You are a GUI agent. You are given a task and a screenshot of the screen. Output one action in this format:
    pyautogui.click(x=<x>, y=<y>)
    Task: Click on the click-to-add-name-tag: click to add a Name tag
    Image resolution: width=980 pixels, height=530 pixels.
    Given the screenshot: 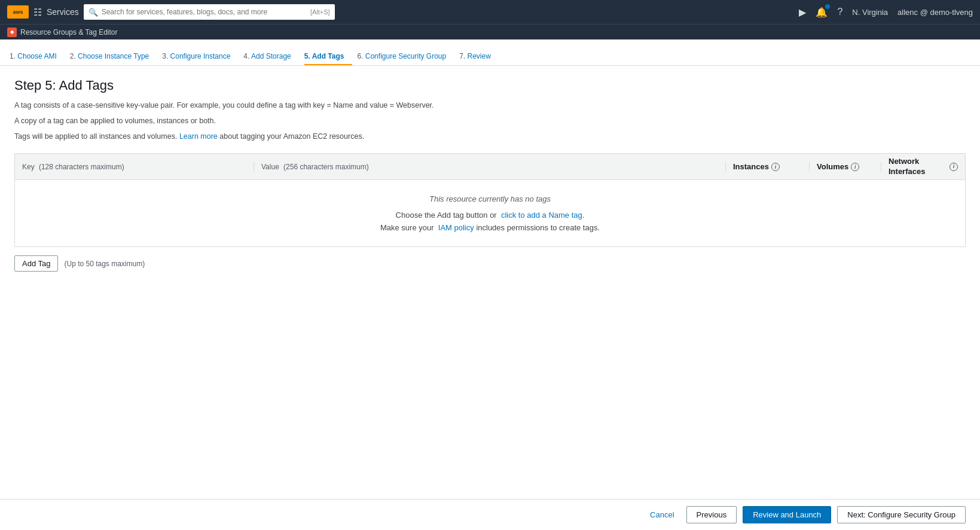 What is the action you would take?
    pyautogui.click(x=542, y=215)
    